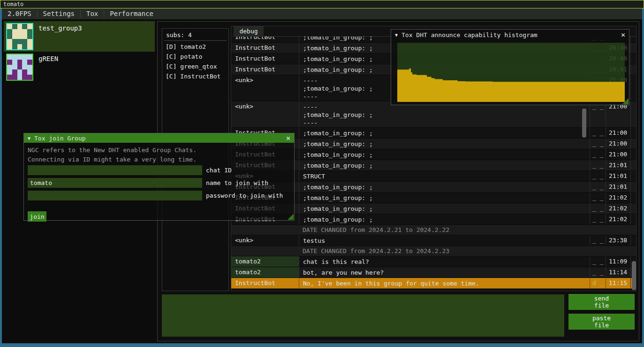 This screenshot has width=644, height=347. Describe the element at coordinates (115, 183) in the screenshot. I see `join-name-input` at that location.